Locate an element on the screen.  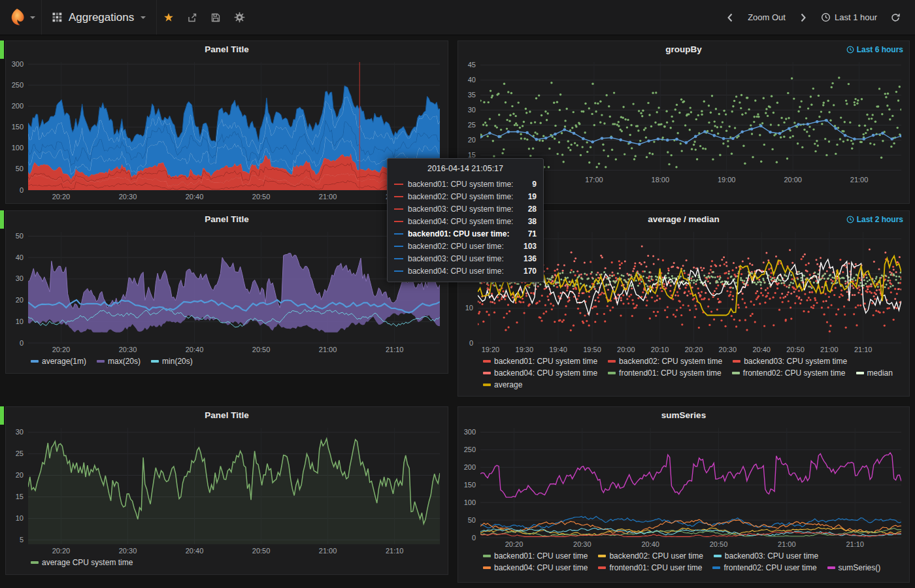
panel-legend: average(1m)max(20s)min(20s) is located at coordinates (227, 362).